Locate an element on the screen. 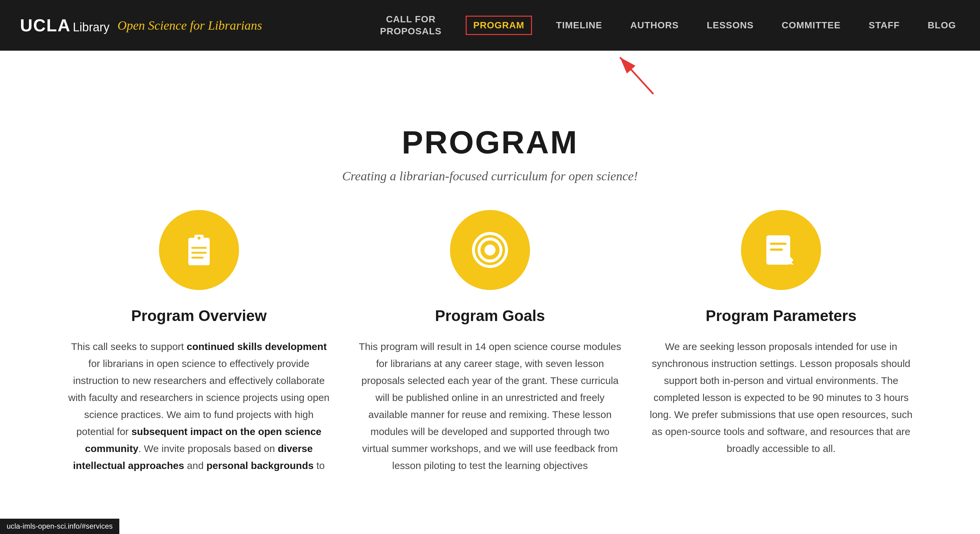 The width and height of the screenshot is (980, 534). parameters-text: We are seeking lesson proposals intended… is located at coordinates (781, 398).